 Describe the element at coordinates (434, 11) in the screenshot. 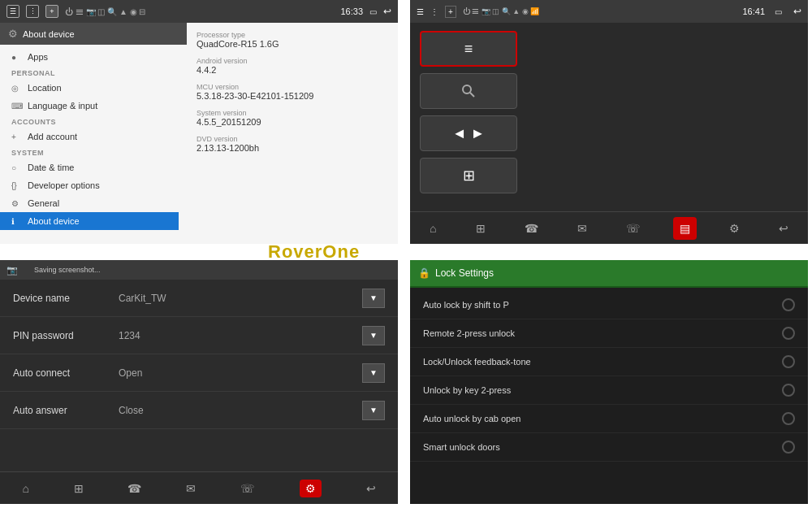

I see `q2-dots-icon: ⋮` at that location.